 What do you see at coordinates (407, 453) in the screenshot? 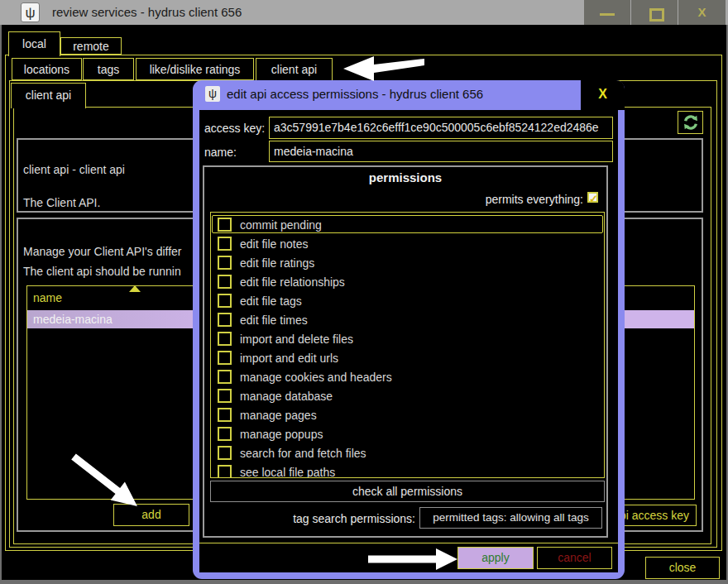
I see `permission-item: search for and fetch files` at bounding box center [407, 453].